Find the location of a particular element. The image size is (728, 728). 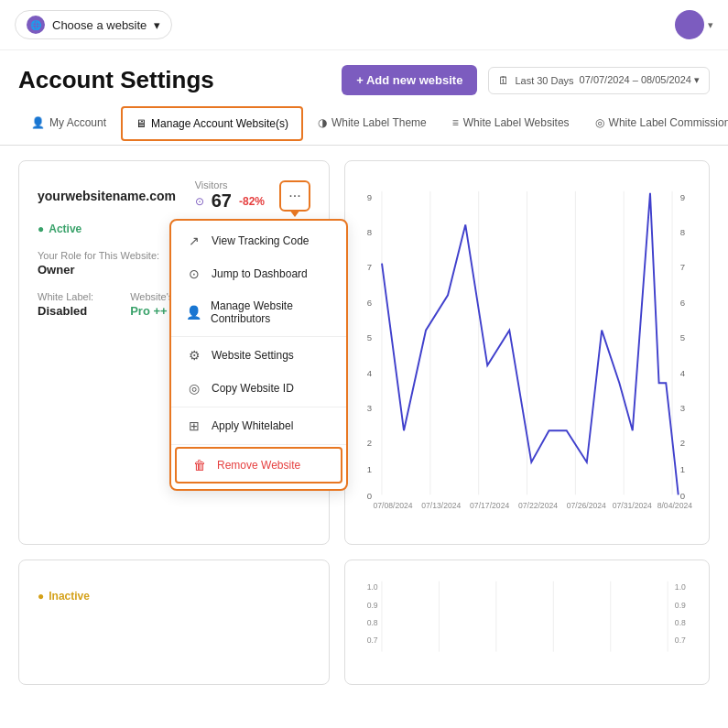

menu-item-view-tracking: ↗ View Tracking Code is located at coordinates (258, 241).